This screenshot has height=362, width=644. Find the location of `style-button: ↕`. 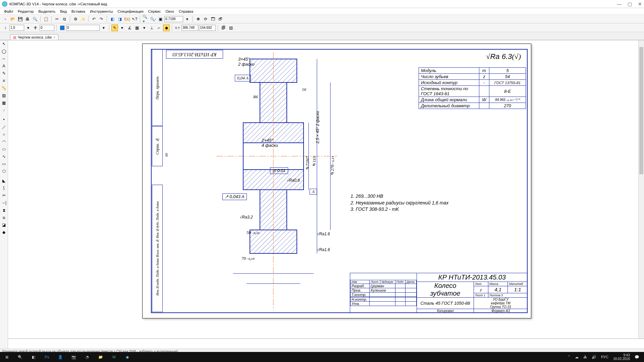

style-button: ↕ is located at coordinates (5, 28).